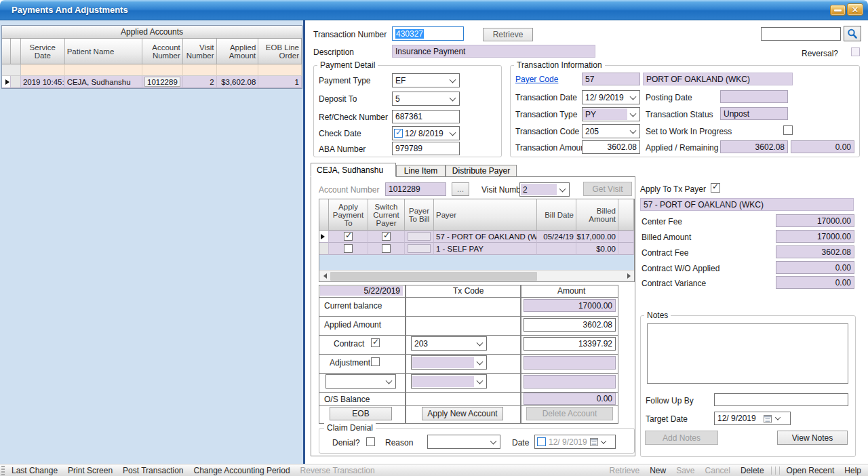 The width and height of the screenshot is (868, 476). Describe the element at coordinates (428, 34) in the screenshot. I see `transaction-number-input: 430327` at that location.